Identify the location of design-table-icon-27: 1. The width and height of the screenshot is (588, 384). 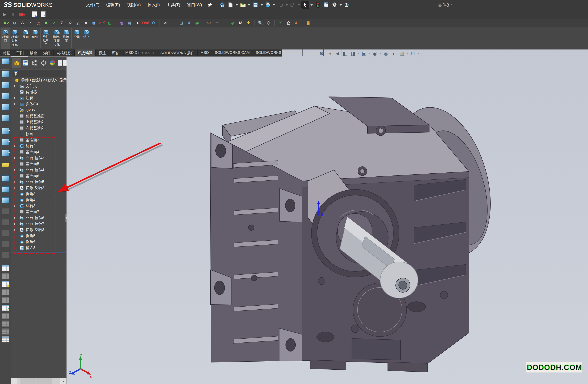
(5, 300).